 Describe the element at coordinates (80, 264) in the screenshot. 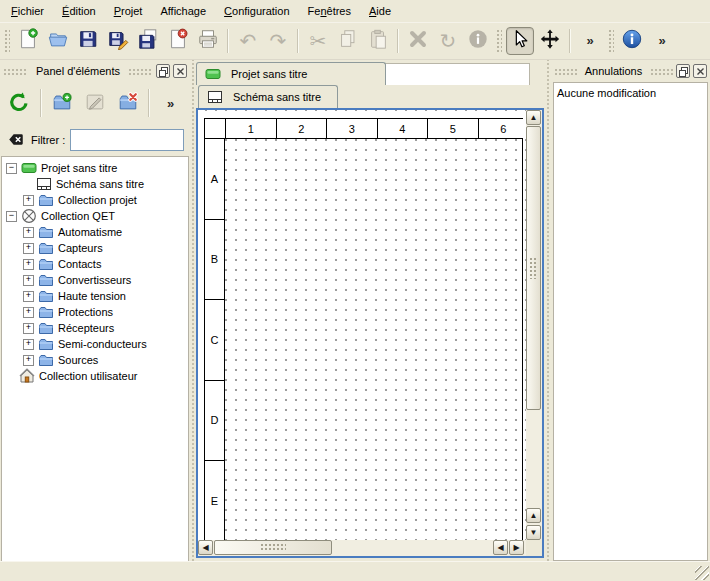

I see `tree-item-label: Contacts` at that location.